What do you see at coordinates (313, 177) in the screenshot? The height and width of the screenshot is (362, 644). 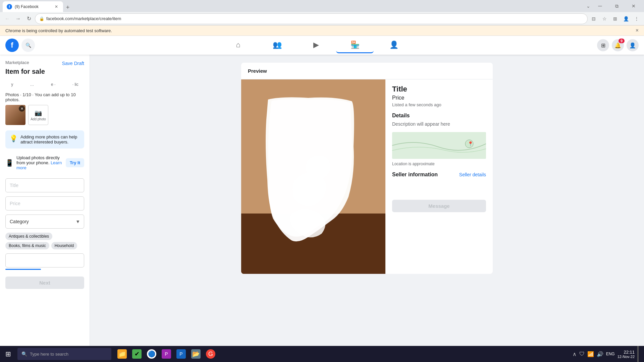 I see `preview-photo` at bounding box center [313, 177].